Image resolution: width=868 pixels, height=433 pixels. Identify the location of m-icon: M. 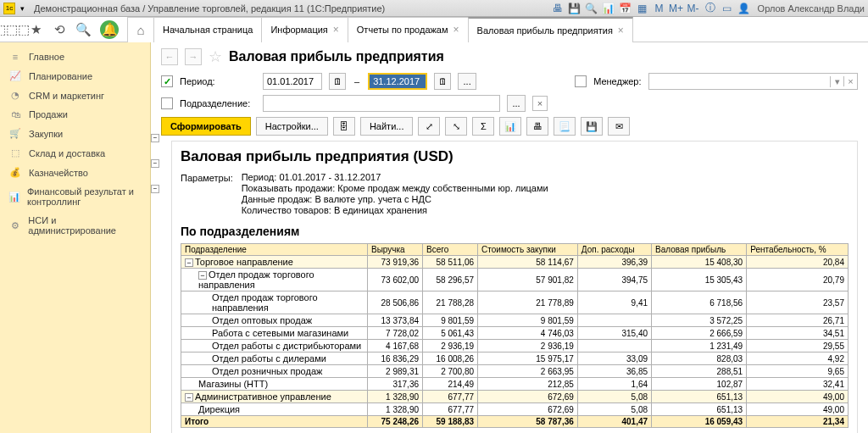
(659, 8).